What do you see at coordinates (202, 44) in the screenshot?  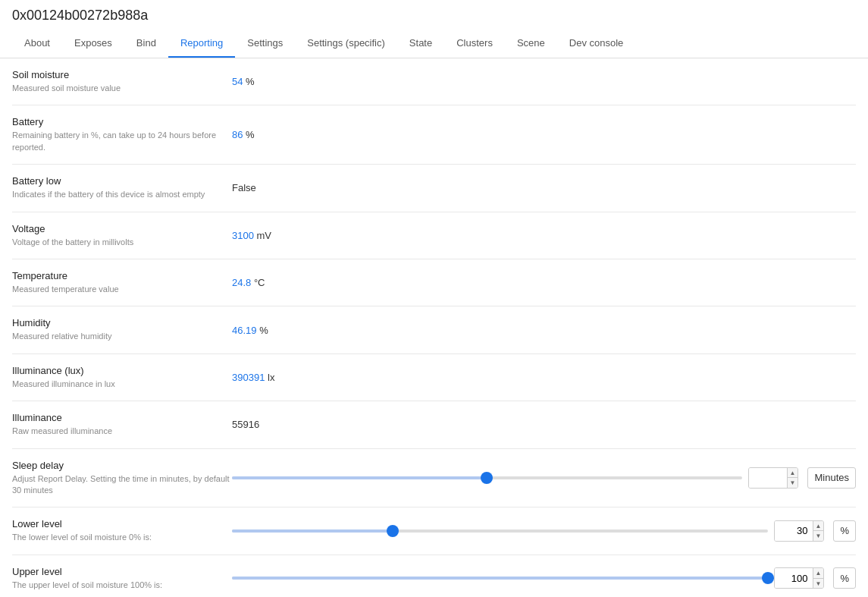 I see `tab-reporting: Reporting` at bounding box center [202, 44].